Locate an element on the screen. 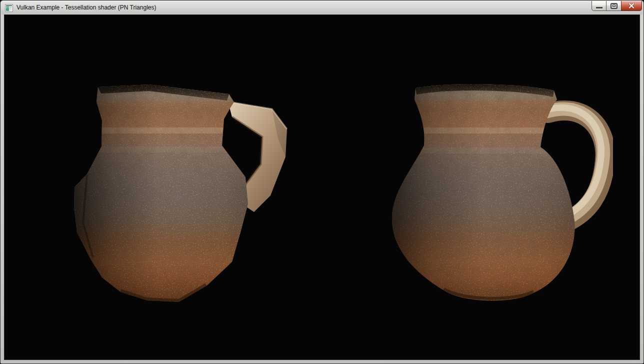 This screenshot has height=364, width=644. close-icon is located at coordinates (632, 6).